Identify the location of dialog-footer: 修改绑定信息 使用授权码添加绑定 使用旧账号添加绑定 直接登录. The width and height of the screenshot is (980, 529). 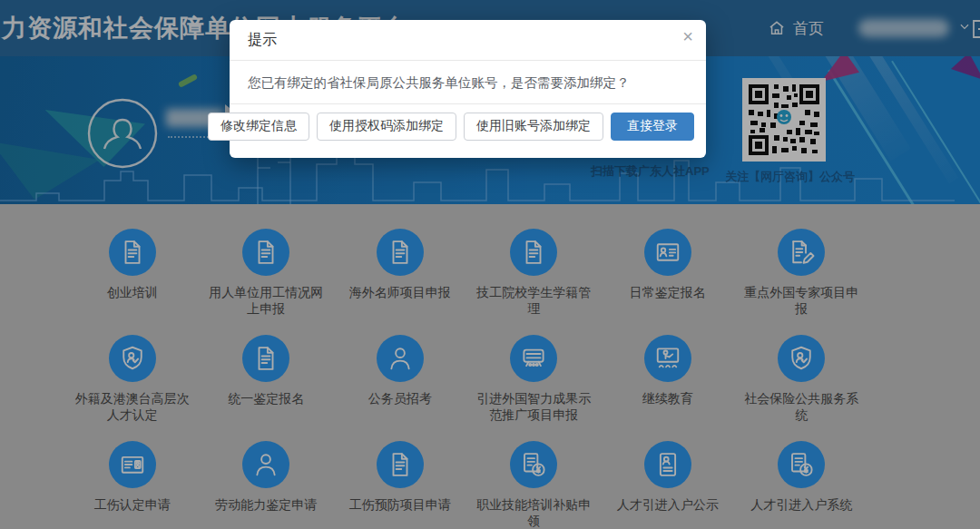
(468, 125).